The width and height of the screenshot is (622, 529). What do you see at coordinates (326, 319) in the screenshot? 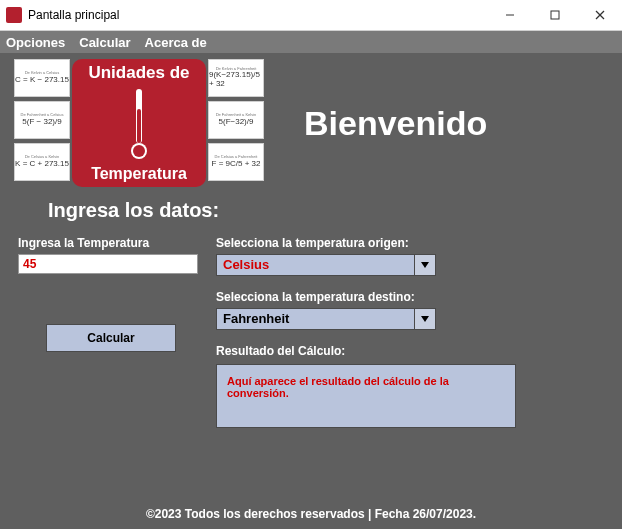
I see `destination-select: Fahrenheit` at bounding box center [326, 319].